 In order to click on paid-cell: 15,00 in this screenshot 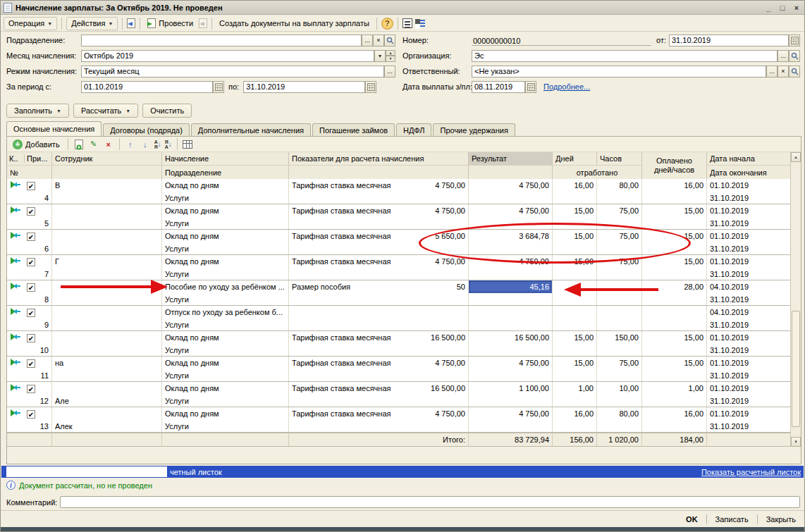, I will do `click(675, 268)`.